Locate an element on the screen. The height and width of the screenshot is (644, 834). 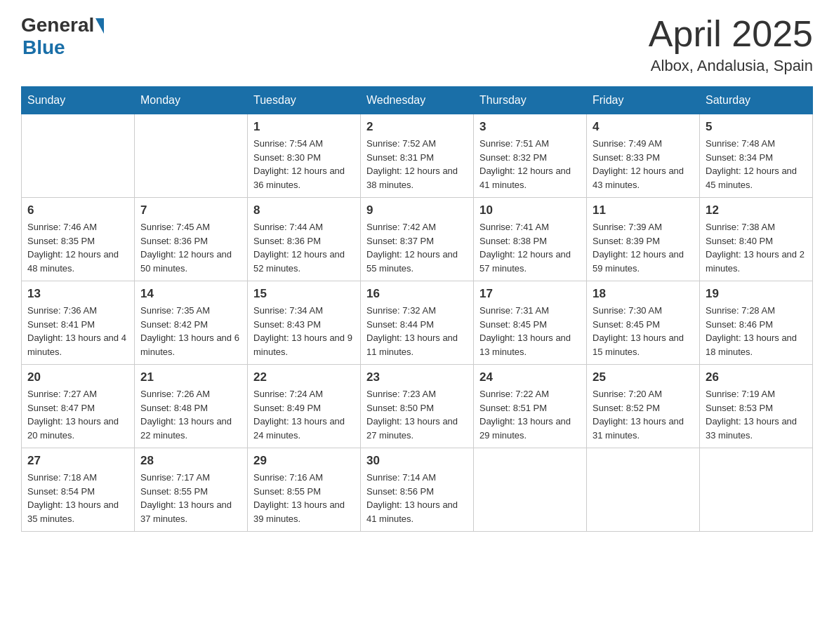
logo-blue-text: Blue is located at coordinates (44, 48).